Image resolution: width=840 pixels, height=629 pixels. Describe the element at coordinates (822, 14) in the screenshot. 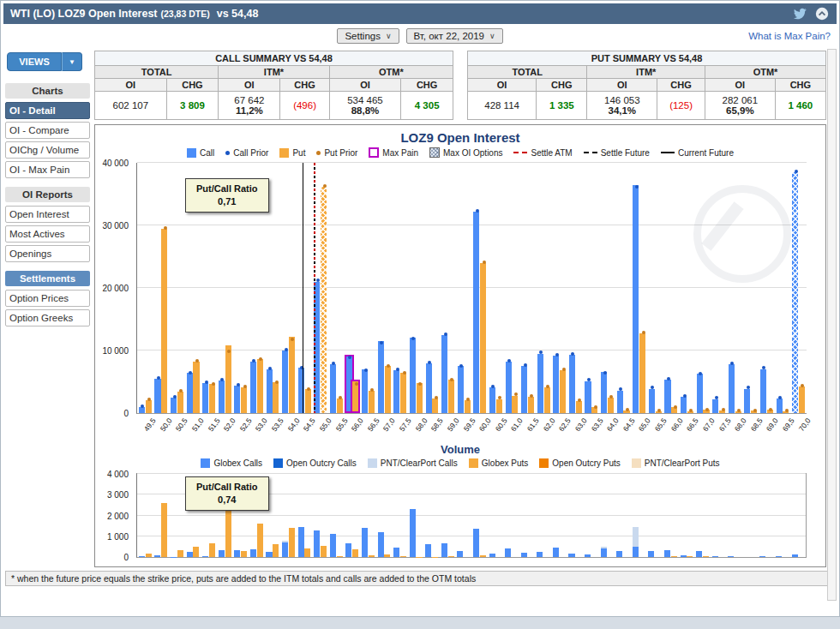

I see `collapse-panel-icon` at that location.